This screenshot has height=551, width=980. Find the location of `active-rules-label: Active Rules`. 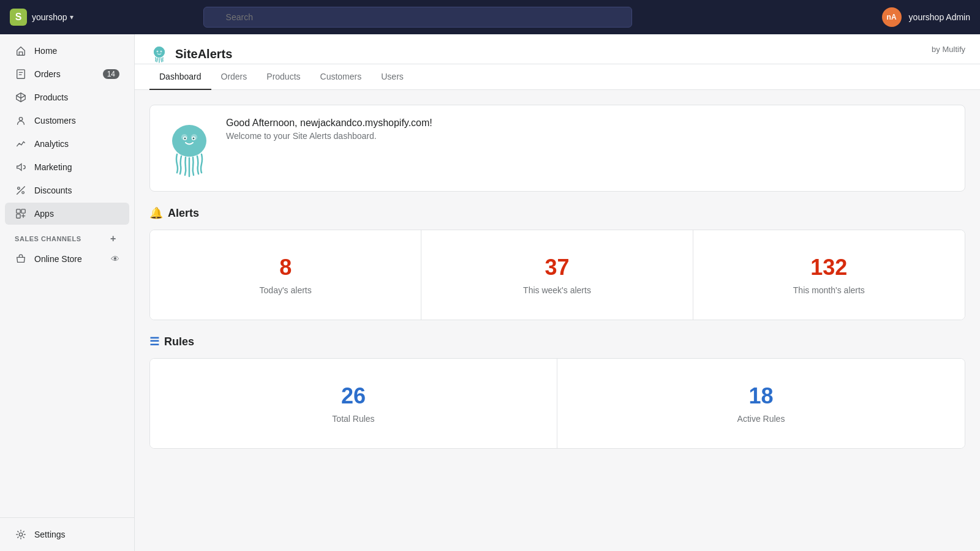

active-rules-label: Active Rules is located at coordinates (761, 419).